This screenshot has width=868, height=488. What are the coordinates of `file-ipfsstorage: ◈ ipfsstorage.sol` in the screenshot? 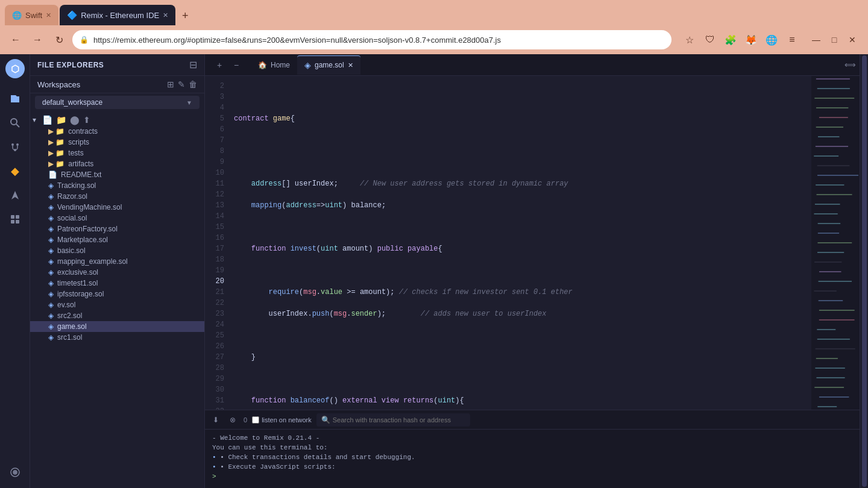 It's located at (117, 294).